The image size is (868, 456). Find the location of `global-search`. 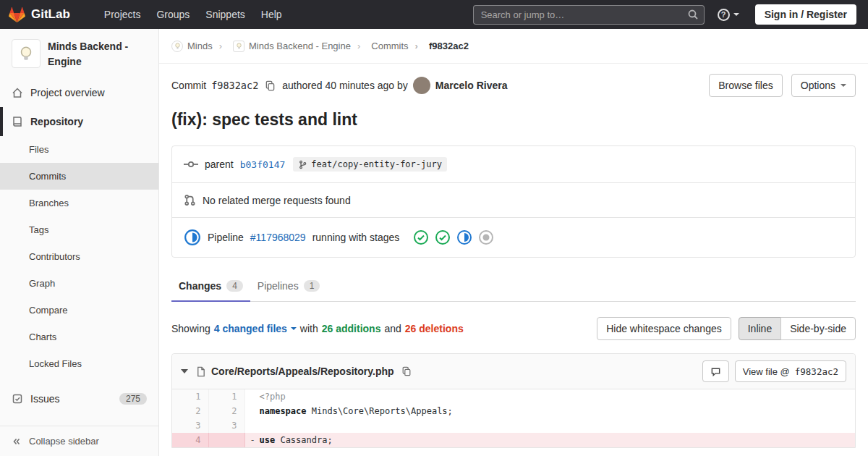

global-search is located at coordinates (589, 14).